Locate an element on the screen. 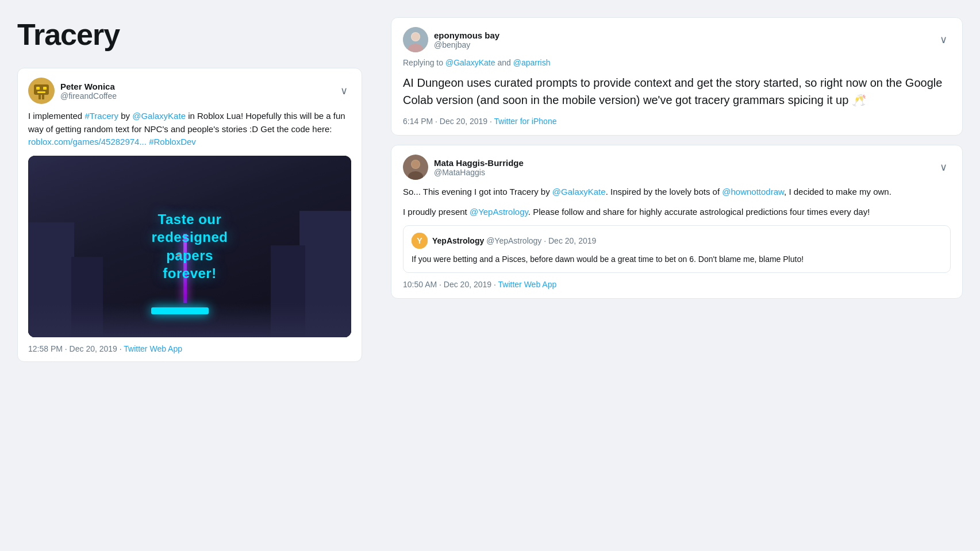 The width and height of the screenshot is (980, 551). tweet-body-3: So... This evening I got into Tracery by… is located at coordinates (677, 192).